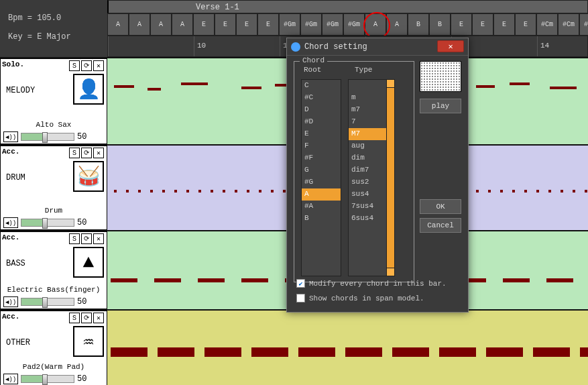  I want to click on list-item: B, so click(321, 219).